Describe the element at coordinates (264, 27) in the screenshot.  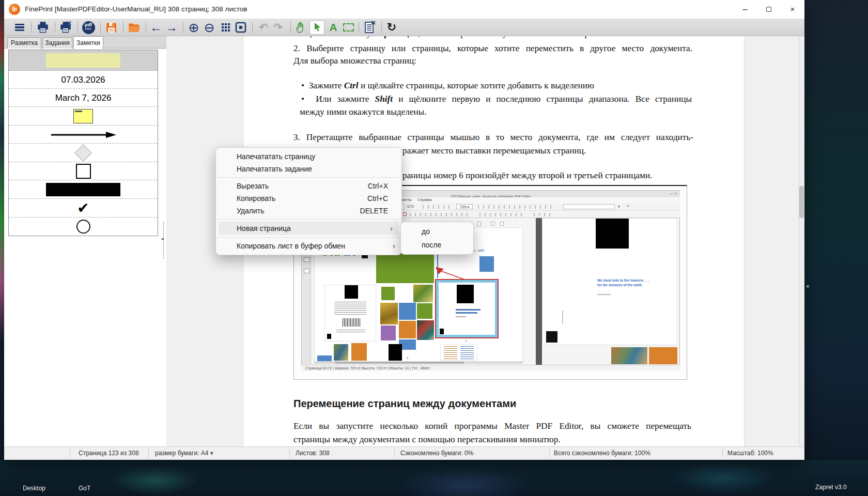
I see `undo-icon: ↶` at that location.